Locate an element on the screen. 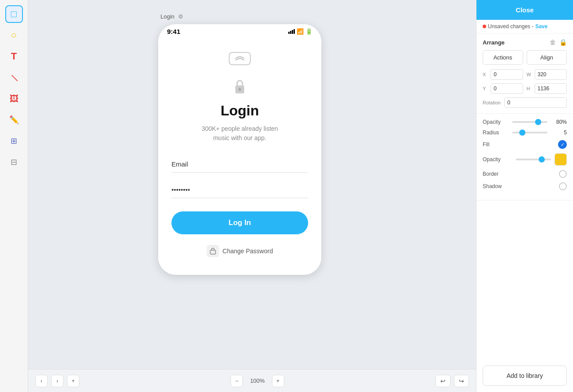  pen-tool: ✏️ is located at coordinates (14, 120).